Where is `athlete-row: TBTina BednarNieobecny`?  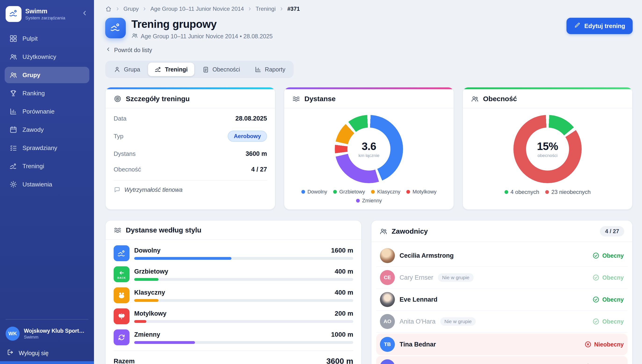 athlete-row: TBTina BednarNieobecny is located at coordinates (502, 344).